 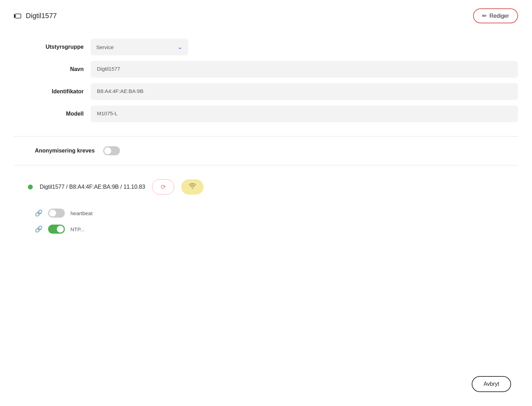 What do you see at coordinates (304, 69) in the screenshot?
I see `navn-field: Digtil1577` at bounding box center [304, 69].